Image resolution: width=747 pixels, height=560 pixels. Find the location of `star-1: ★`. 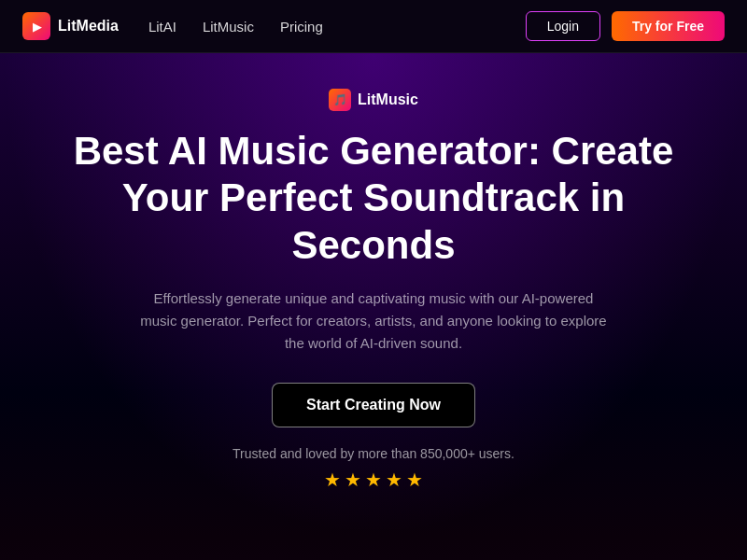

star-1: ★ is located at coordinates (332, 480).